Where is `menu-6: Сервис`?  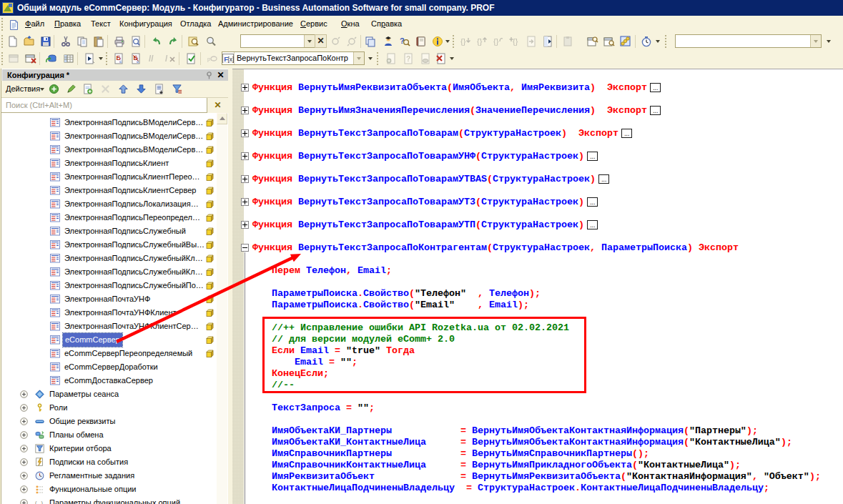
menu-6: Сервис is located at coordinates (314, 24).